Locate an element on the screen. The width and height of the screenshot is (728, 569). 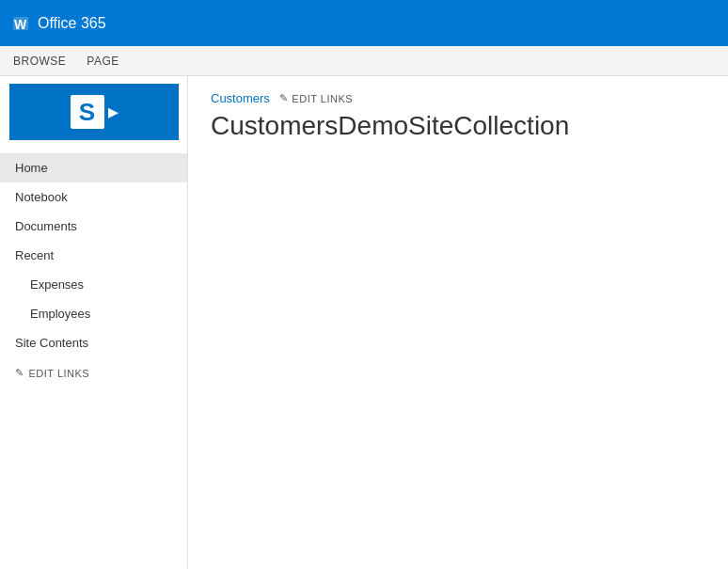
edit-links-button: ✎ EDIT LINKS is located at coordinates (316, 98).